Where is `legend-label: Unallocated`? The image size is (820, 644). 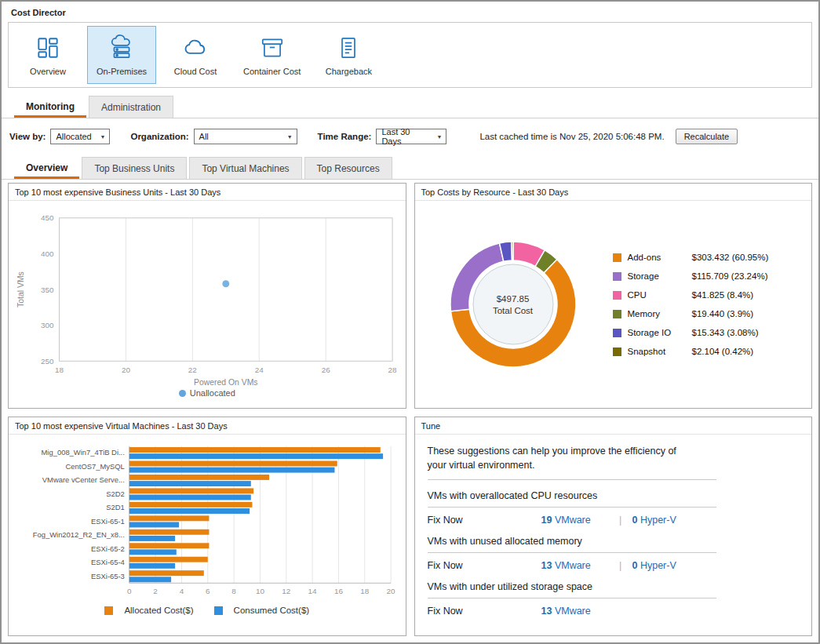 legend-label: Unallocated is located at coordinates (213, 393).